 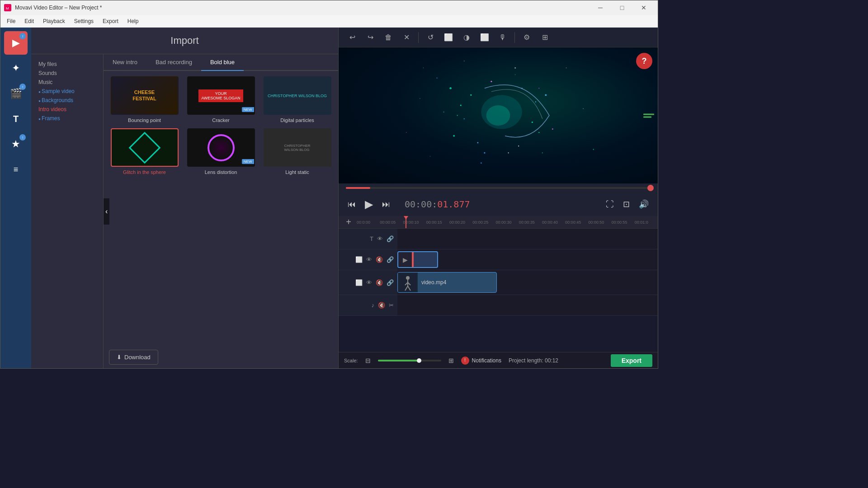 I want to click on menu-help: Help, so click(x=133, y=21).